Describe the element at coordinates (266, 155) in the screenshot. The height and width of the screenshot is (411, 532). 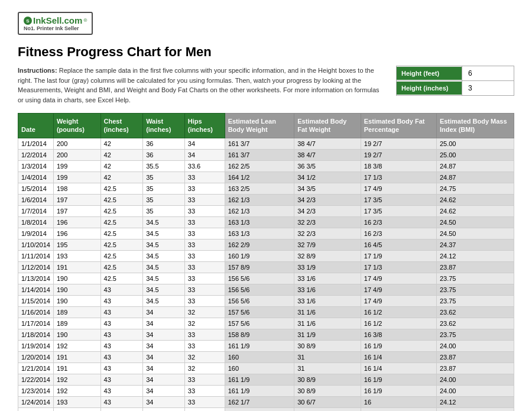
I see `table-row: 1/2/2014200423634161 3/738 4/719 2/725.0…` at that location.